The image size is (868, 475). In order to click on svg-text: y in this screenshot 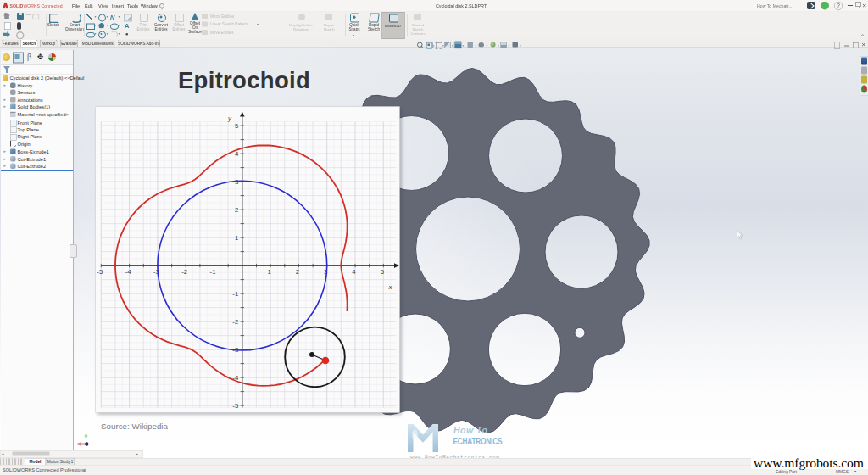, I will do `click(230, 119)`.